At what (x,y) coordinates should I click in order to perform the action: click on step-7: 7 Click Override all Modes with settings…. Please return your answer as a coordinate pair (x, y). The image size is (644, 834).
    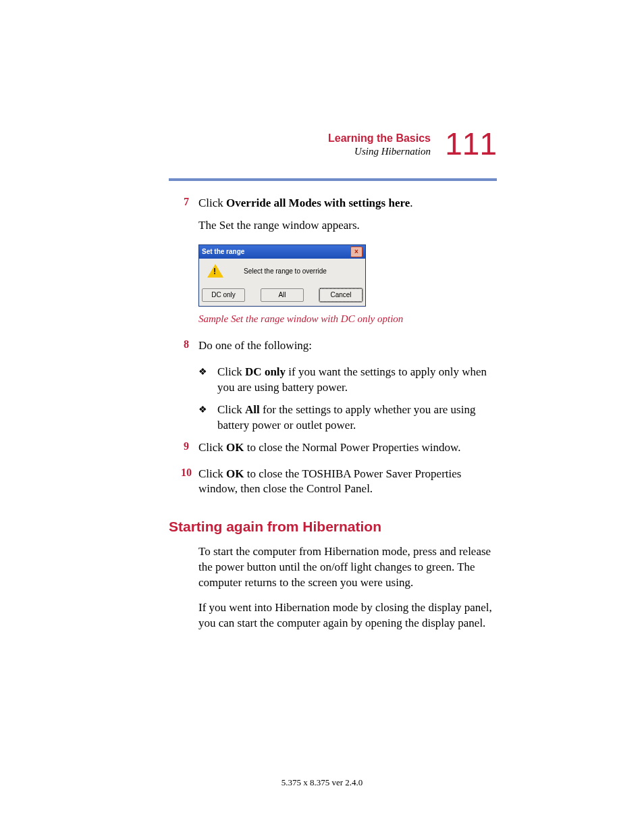
    Looking at the image, I should click on (333, 218).